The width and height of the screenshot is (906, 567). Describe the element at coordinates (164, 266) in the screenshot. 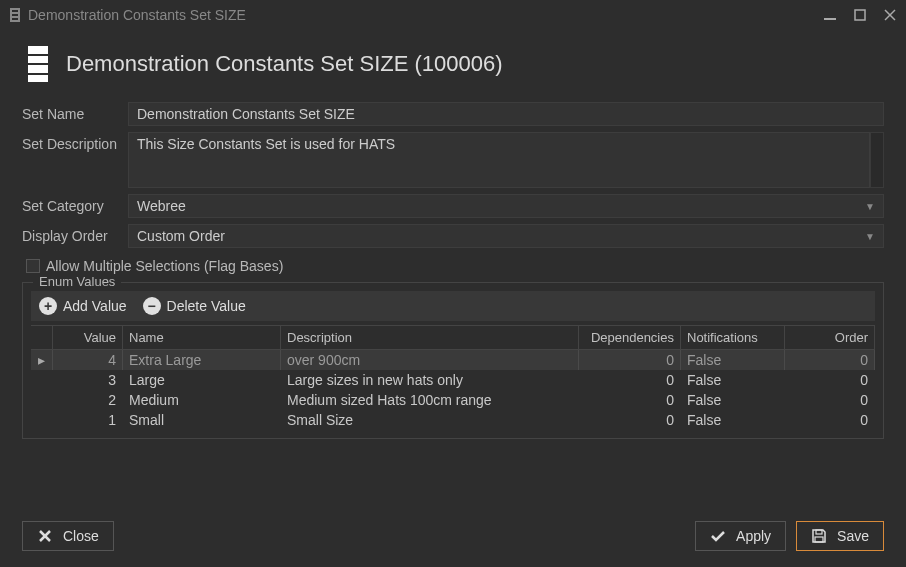

I see `allow-multiple-label: Allow Multiple Selections (Flag Bases)` at that location.